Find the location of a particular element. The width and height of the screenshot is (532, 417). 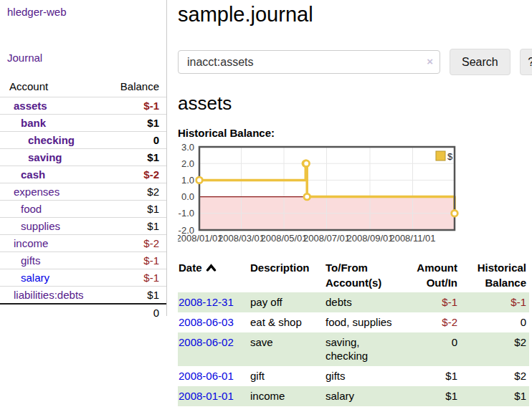

chart-title: Historical Balance: is located at coordinates (355, 133).